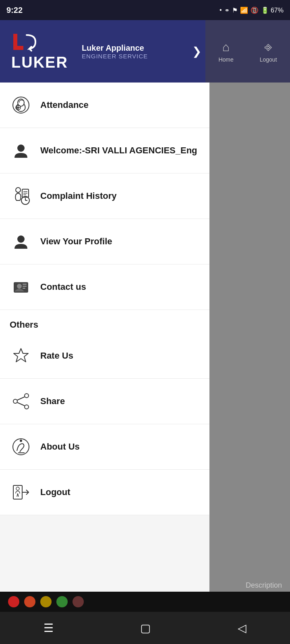 Image resolution: width=290 pixels, height=644 pixels. What do you see at coordinates (52, 401) in the screenshot?
I see `share-label: Share` at bounding box center [52, 401].